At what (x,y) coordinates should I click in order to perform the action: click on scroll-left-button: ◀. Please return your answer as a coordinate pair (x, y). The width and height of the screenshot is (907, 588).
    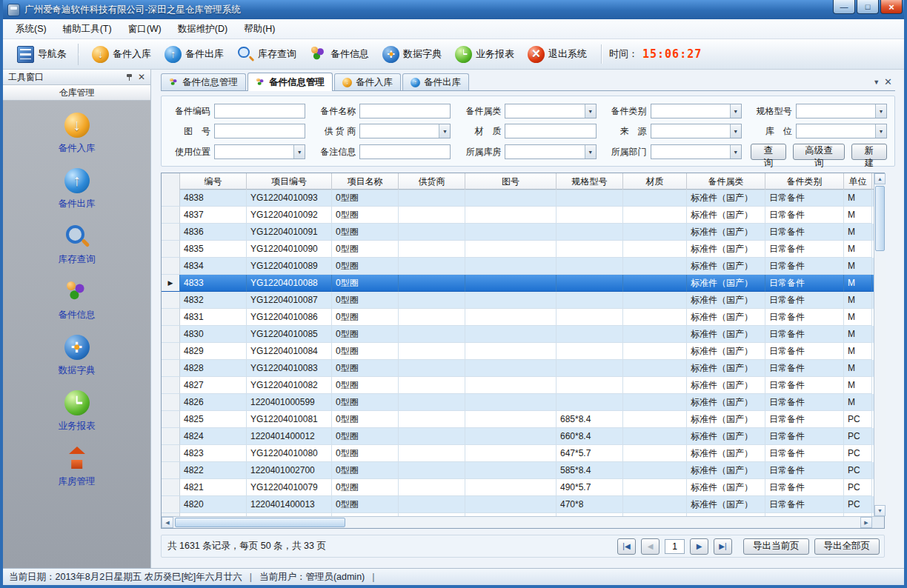
    Looking at the image, I should click on (167, 523).